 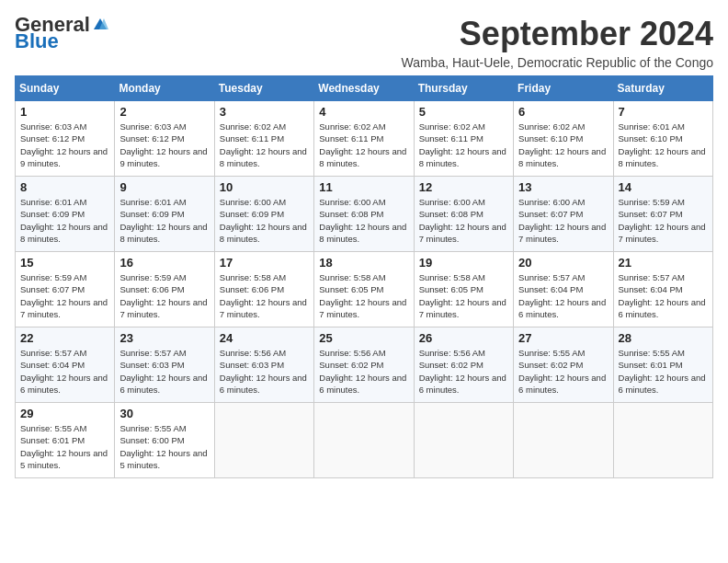 I want to click on table-row: 2 Sunrise: 6:03 AM Sunset: 6:12 PM Dayli…, so click(x=165, y=139).